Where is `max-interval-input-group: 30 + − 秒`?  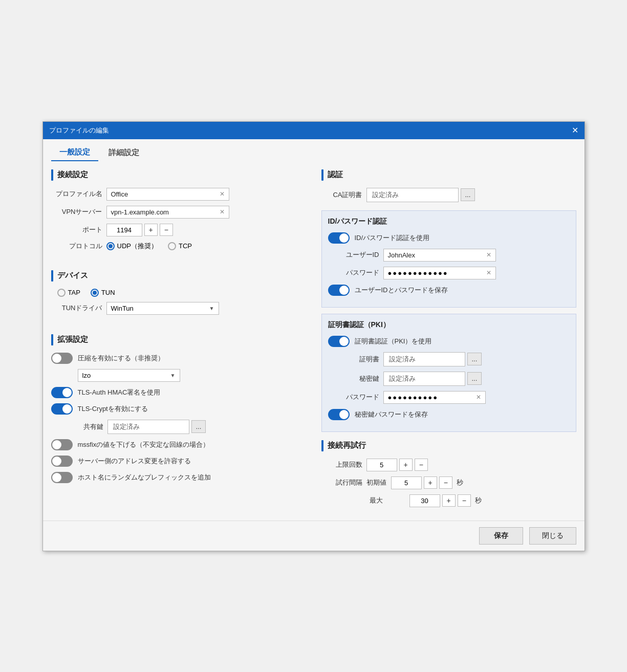 max-interval-input-group: 30 + − 秒 is located at coordinates (445, 501).